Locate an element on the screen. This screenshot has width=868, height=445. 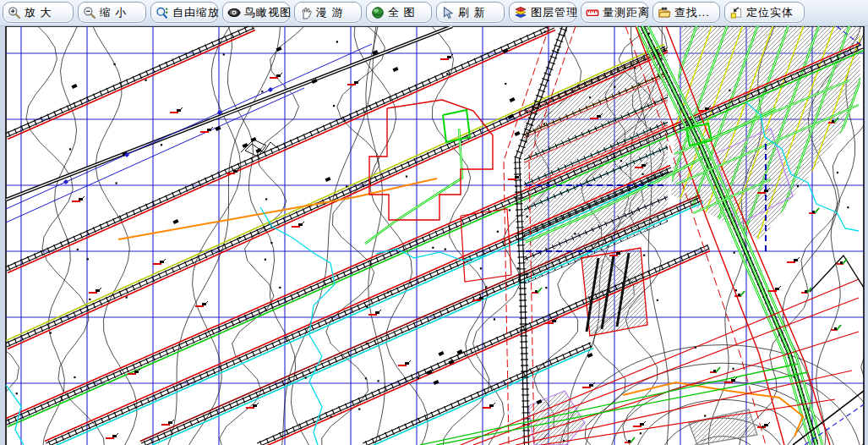
birdseye-icon is located at coordinates (234, 13).